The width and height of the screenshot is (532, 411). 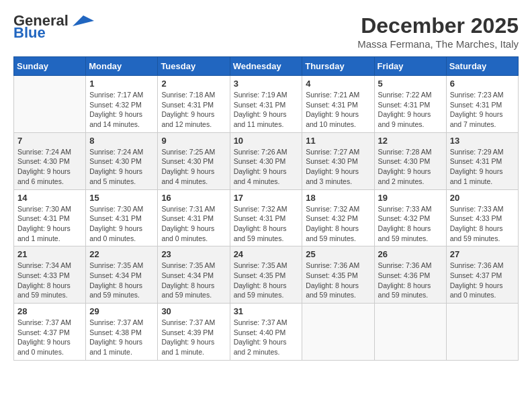 I want to click on calendar-cell: 8Sunrise: 7:24 AM Sunset: 4:30 PM Daylig…, so click(x=122, y=161).